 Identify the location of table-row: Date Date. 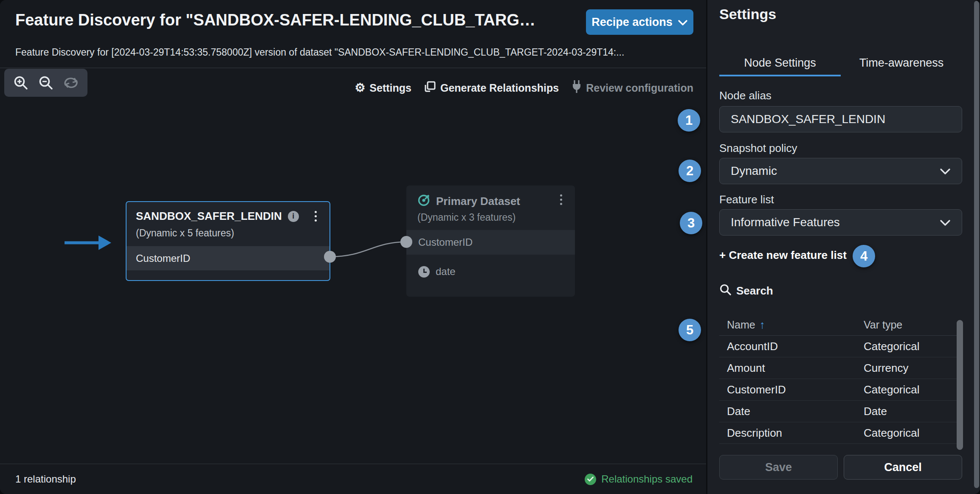
(838, 412).